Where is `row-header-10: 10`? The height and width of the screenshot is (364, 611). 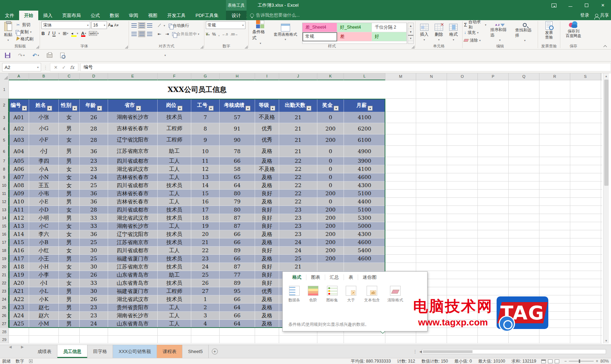 row-header-10: 10 is located at coordinates (4, 185).